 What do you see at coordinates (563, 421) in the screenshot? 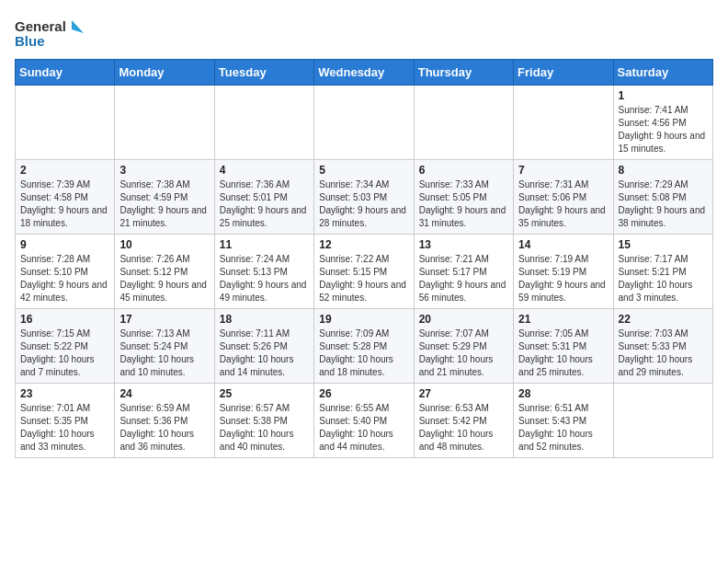
I see `calendar-cell: 28Sunrise: 6:51 AM Sunset: 5:43 PM Dayli…` at bounding box center [563, 421].